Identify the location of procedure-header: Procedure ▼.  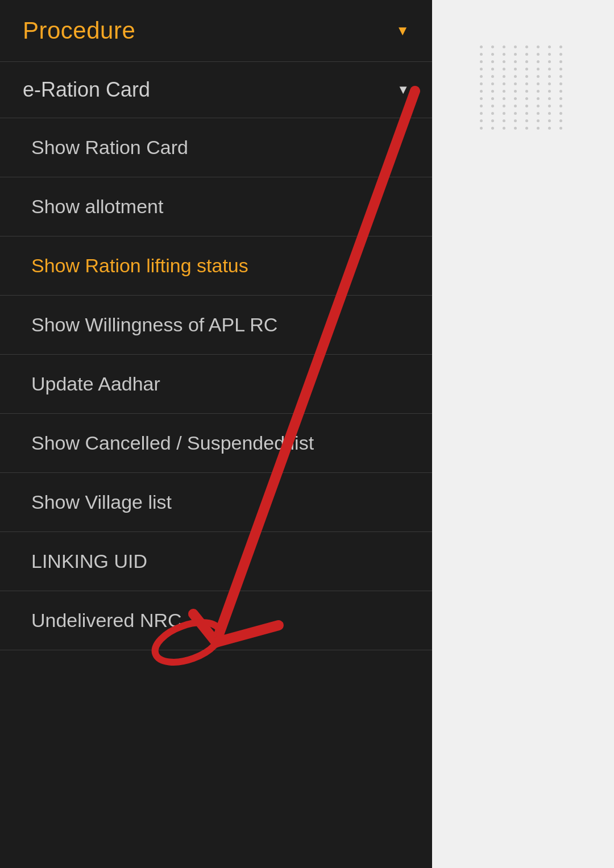
(216, 31).